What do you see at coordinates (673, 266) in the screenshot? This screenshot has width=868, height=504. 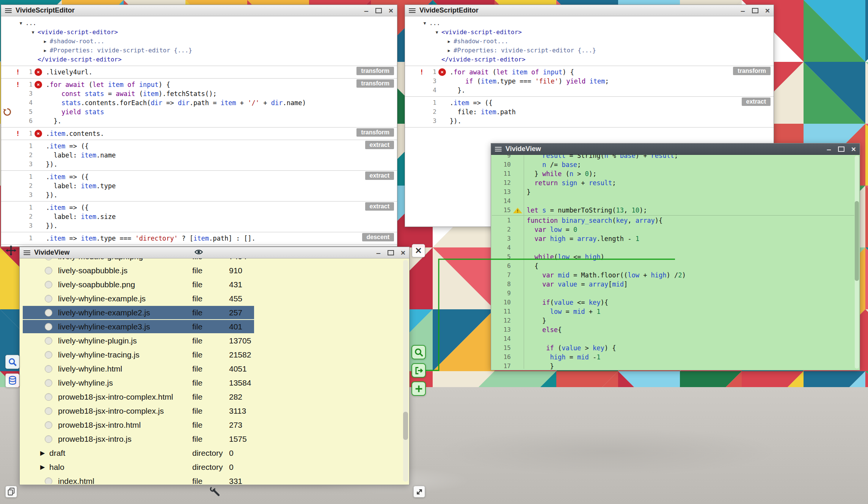 I see `code-line: 6 {` at bounding box center [673, 266].